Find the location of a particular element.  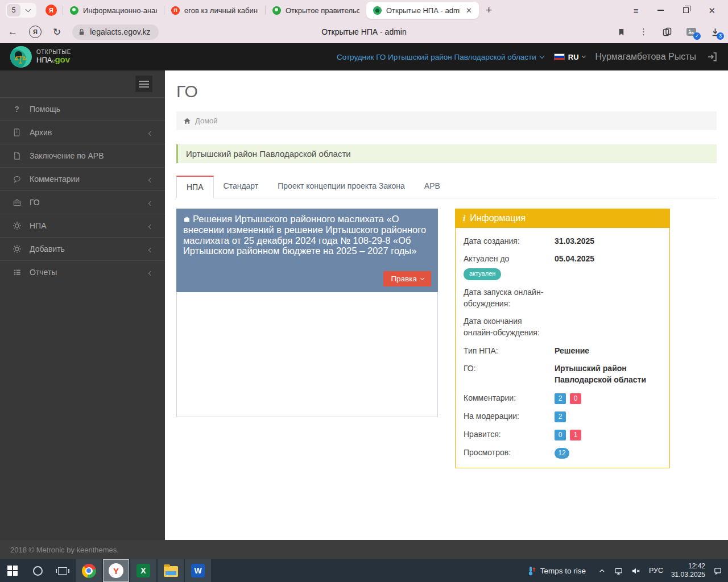

tab-counter: 5 is located at coordinates (21, 10).